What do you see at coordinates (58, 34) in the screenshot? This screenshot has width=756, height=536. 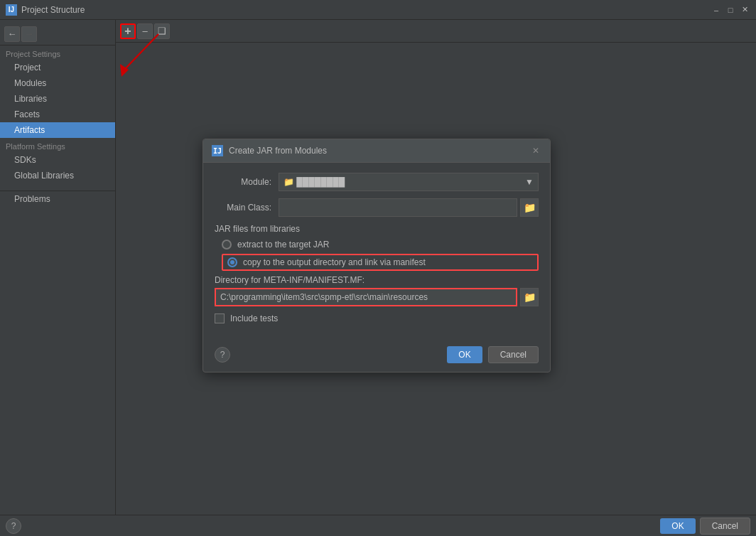 I see `sidebar-toolbar: ← →` at bounding box center [58, 34].